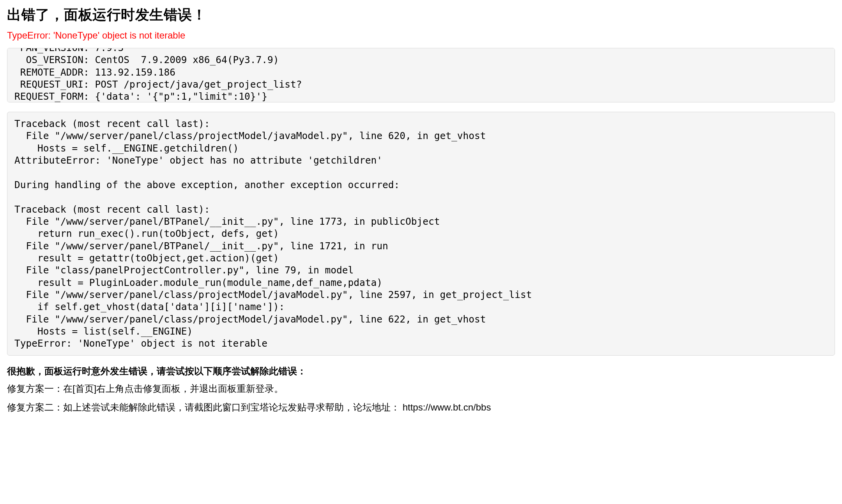 This screenshot has height=504, width=842. I want to click on env-info-text: PAN_VERSION: 7.9.3 OS_VERSION: CentOS 7.…, so click(391, 75).